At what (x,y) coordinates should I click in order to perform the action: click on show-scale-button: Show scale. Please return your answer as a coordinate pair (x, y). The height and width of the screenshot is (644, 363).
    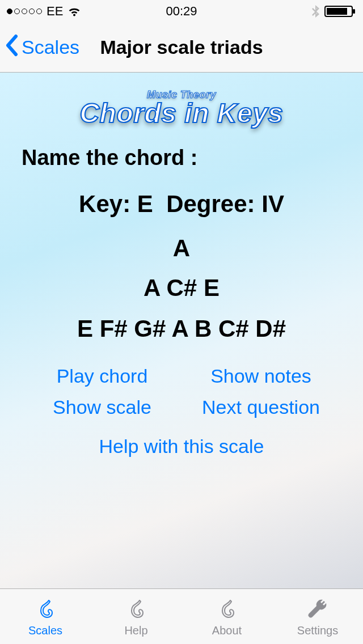
    Looking at the image, I should click on (102, 407).